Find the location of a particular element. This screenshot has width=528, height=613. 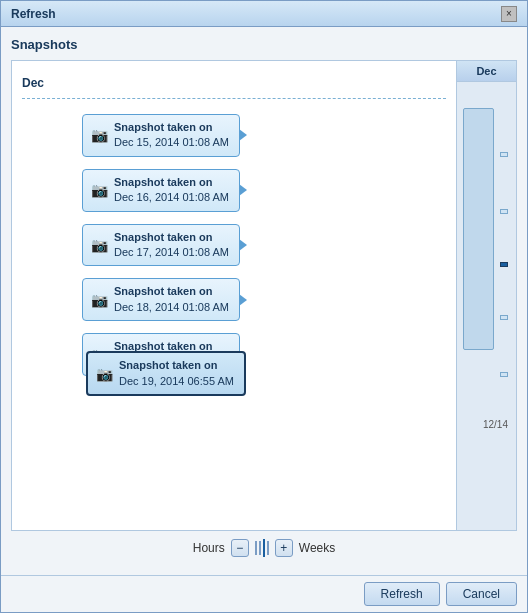

snapshot-text: Snapshot taken on Dec 15, 2014 01:08 AM is located at coordinates (172, 136).